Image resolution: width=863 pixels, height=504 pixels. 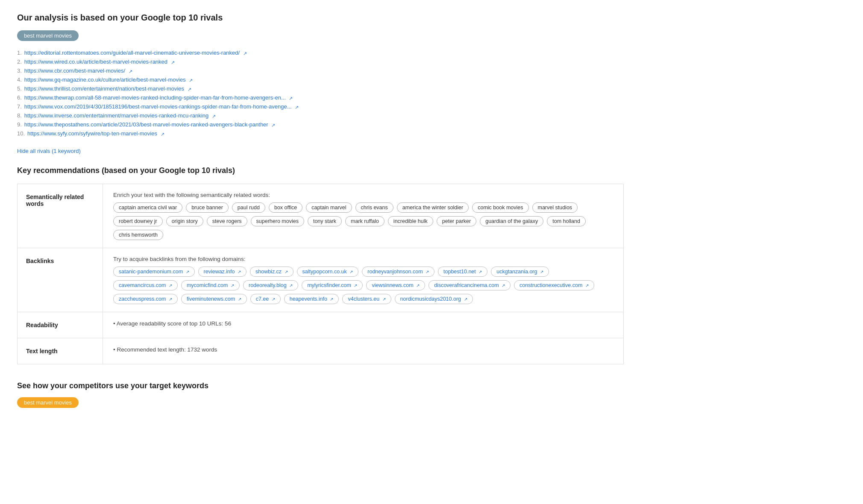 I want to click on semantic-tag: incredible hulk, so click(x=411, y=221).